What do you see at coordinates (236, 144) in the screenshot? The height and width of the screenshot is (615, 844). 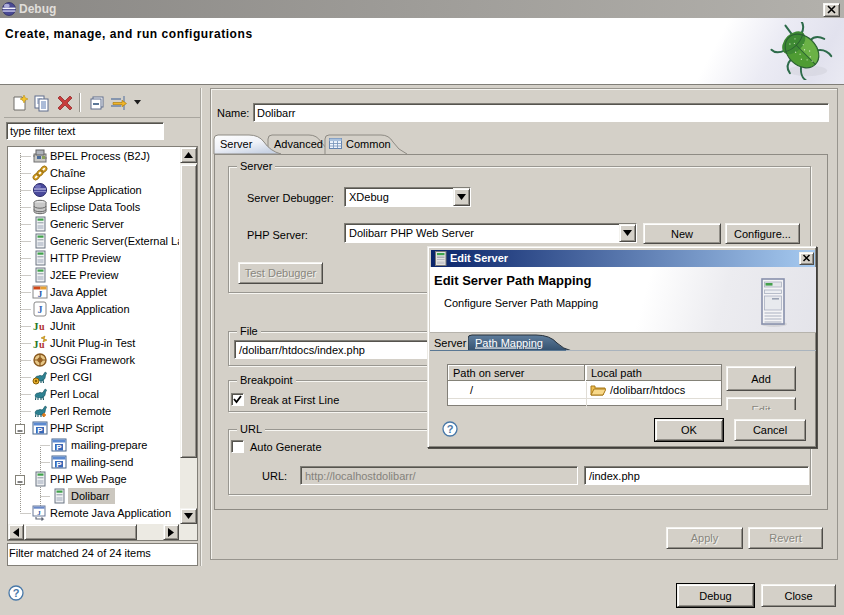 I see `svg-text: Server` at bounding box center [236, 144].